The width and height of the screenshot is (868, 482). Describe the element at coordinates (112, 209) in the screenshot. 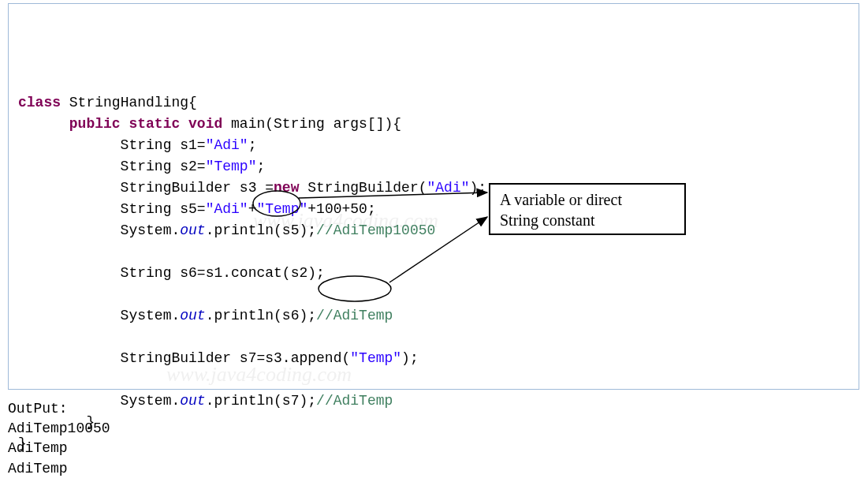

I see `code-text: String s5=` at that location.